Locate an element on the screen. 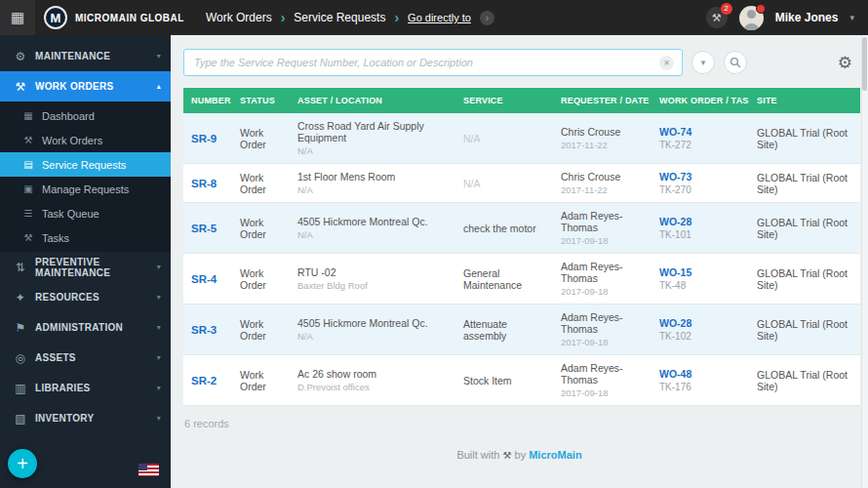 This screenshot has height=488, width=868. work-order-link: WO-74 is located at coordinates (700, 132).